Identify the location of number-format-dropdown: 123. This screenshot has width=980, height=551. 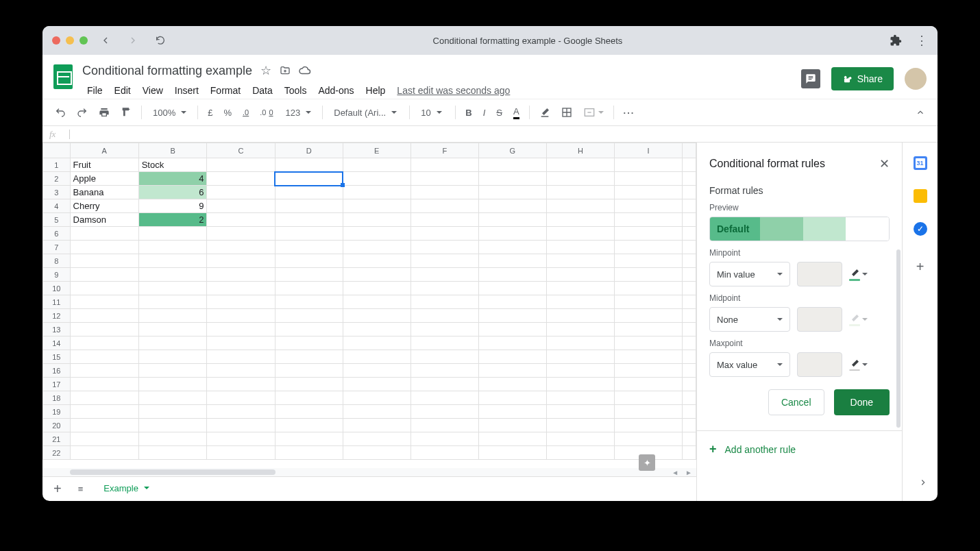
(299, 112).